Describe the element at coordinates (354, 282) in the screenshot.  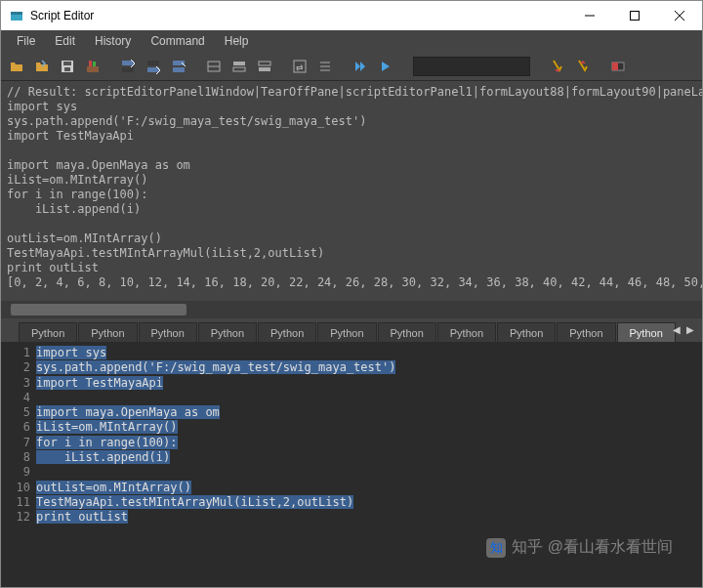
I see `output-line: [0, 2, 4, 6, 8, 10, 12, 14, 16, 18, 20, …` at that location.